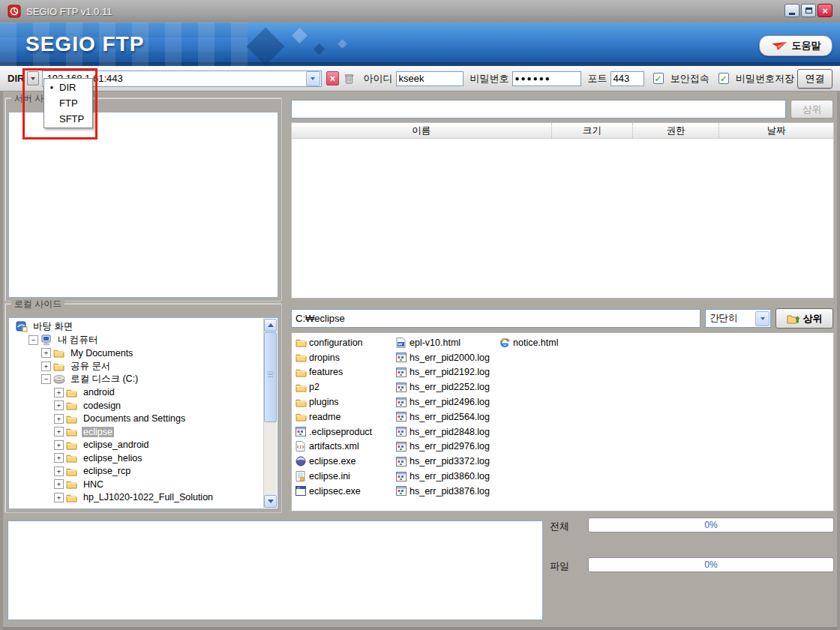 The image size is (840, 630). I want to click on scroll-up-icon, so click(270, 326).